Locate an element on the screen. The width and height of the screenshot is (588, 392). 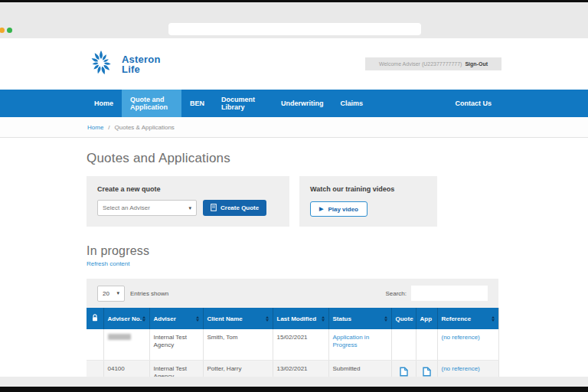
status-cell: Submitted is located at coordinates (360, 368).